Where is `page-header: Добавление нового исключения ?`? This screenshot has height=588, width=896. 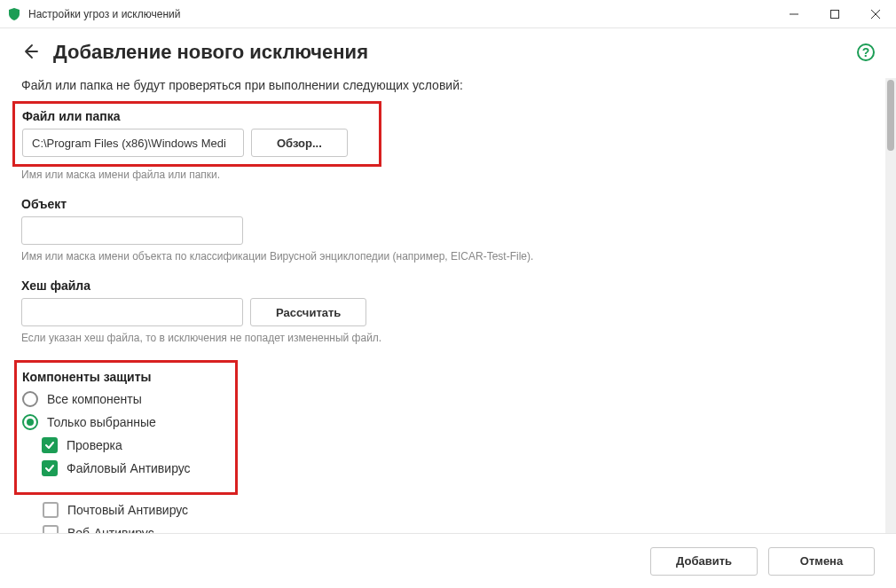 page-header: Добавление нового исключения ? is located at coordinates (448, 53).